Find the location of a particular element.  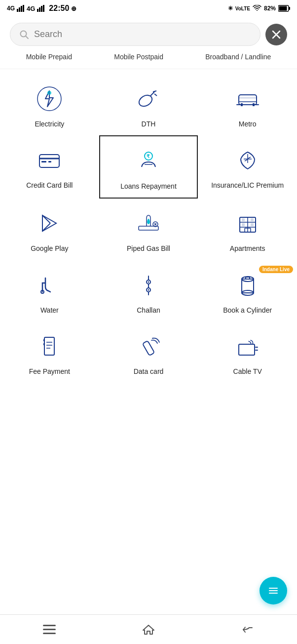

cable-tv-label: Cable TV is located at coordinates (248, 371).